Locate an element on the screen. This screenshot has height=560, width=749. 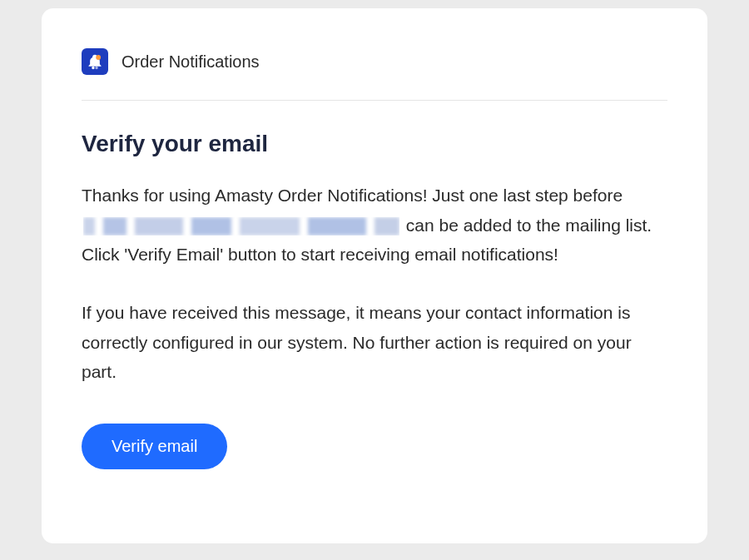
page-title: Verify your email is located at coordinates (374, 144).